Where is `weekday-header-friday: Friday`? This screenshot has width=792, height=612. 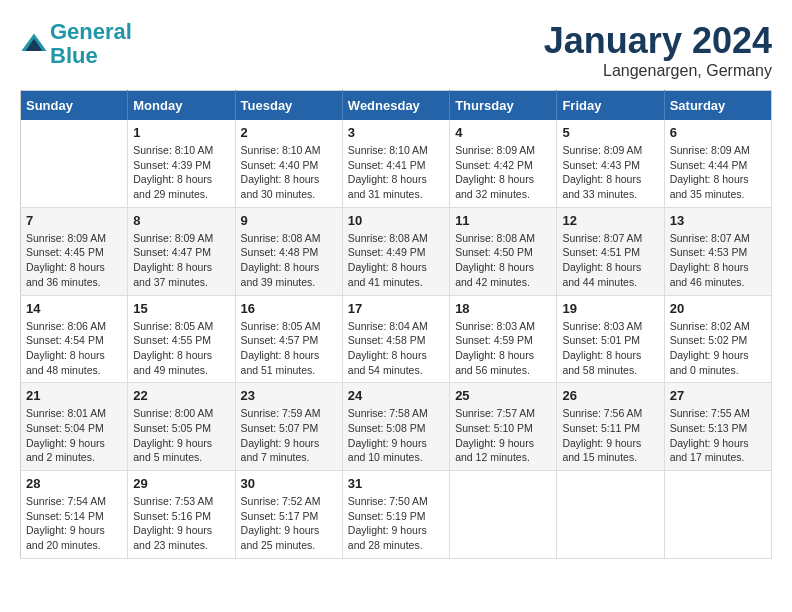 weekday-header-friday: Friday is located at coordinates (610, 106).